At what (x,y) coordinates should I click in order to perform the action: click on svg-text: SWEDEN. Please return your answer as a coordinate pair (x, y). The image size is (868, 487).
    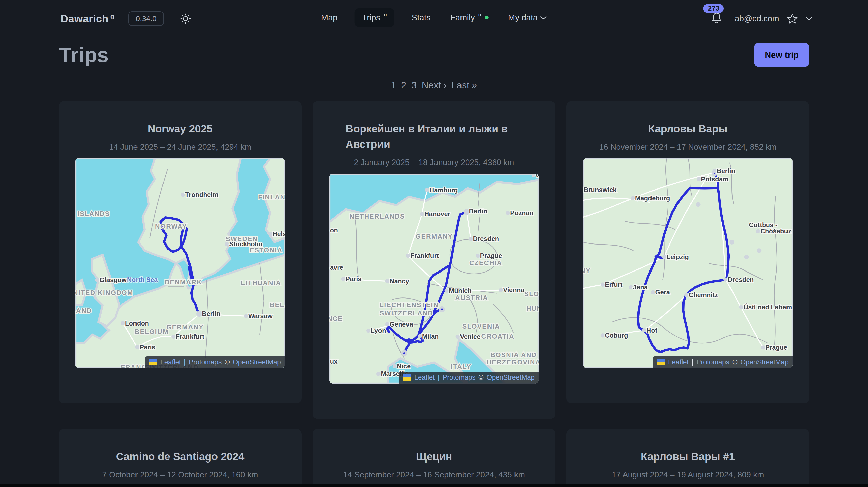
    Looking at the image, I should click on (242, 239).